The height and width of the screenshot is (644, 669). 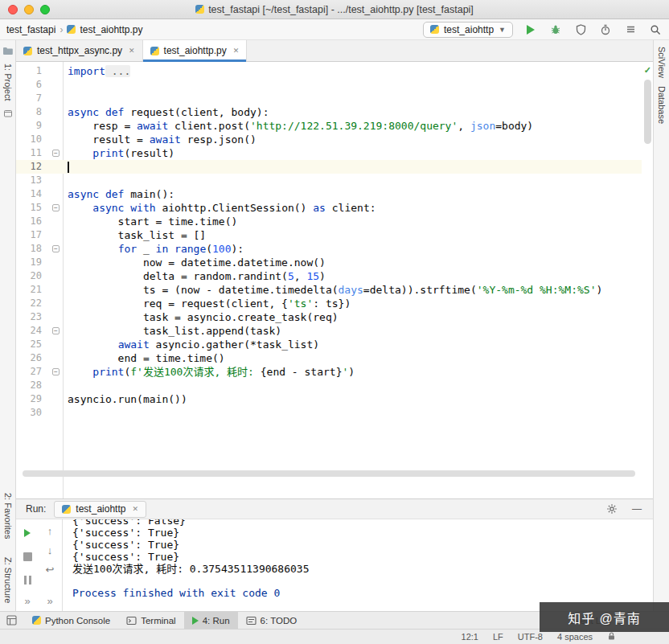 I want to click on up-stack-trace-button: ↑, so click(x=50, y=531).